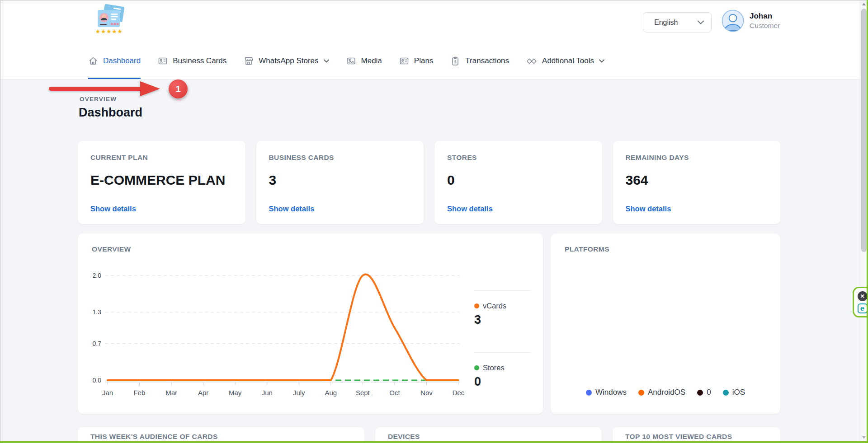 Image resolution: width=868 pixels, height=443 pixels. I want to click on annotation-step-badge: 1, so click(178, 89).